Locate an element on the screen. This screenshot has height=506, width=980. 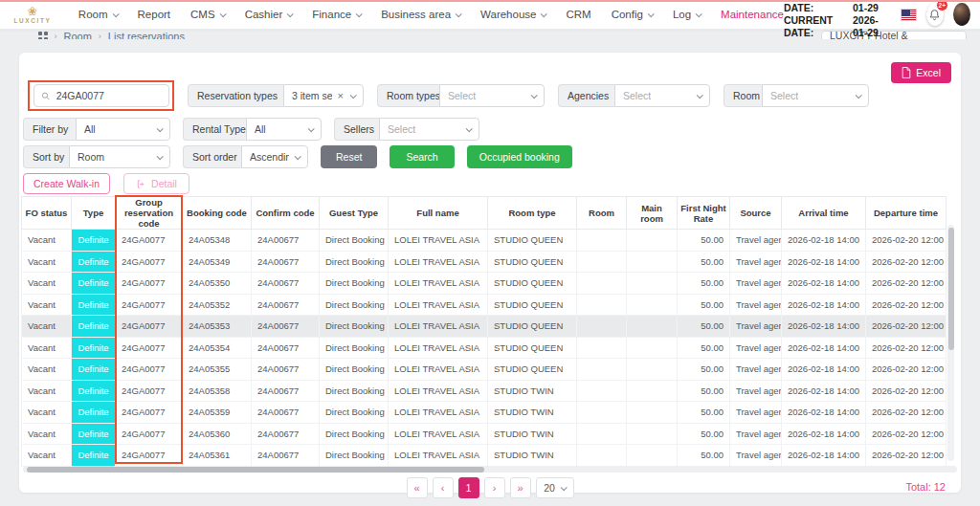
cell-booking-code: 24A05359 is located at coordinates (217, 413).